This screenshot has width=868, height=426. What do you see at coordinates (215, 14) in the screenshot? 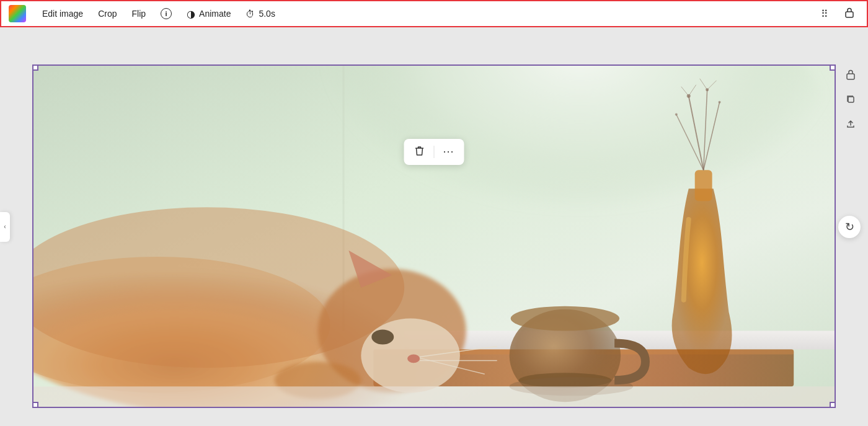
I see `animate-label: Animate` at bounding box center [215, 14].